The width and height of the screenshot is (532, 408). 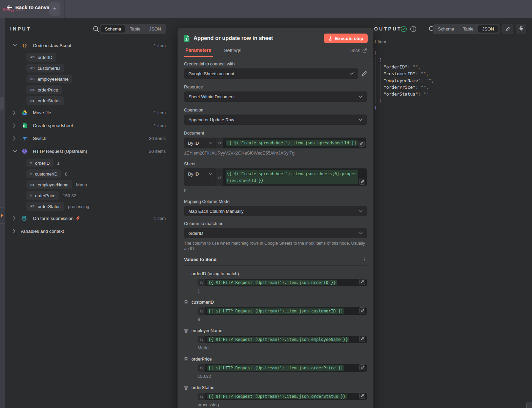 I want to click on schema-field-row: ABemployeeName, so click(x=87, y=79).